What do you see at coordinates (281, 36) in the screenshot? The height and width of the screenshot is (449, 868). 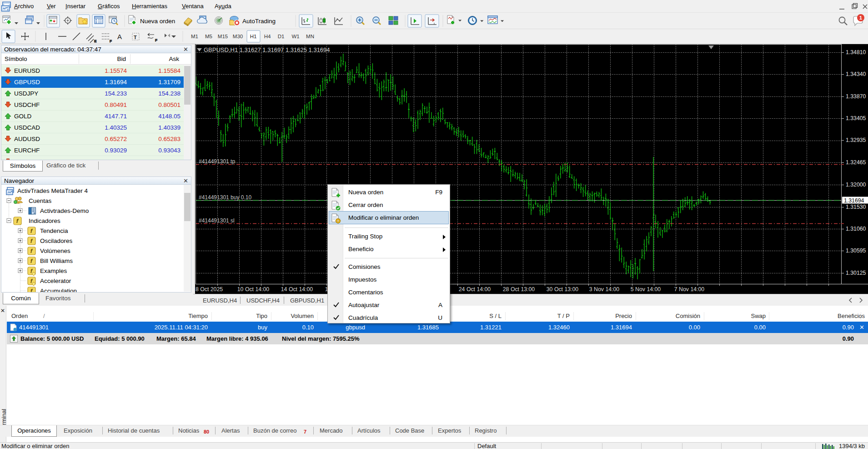 I see `svg-text: D1` at bounding box center [281, 36].